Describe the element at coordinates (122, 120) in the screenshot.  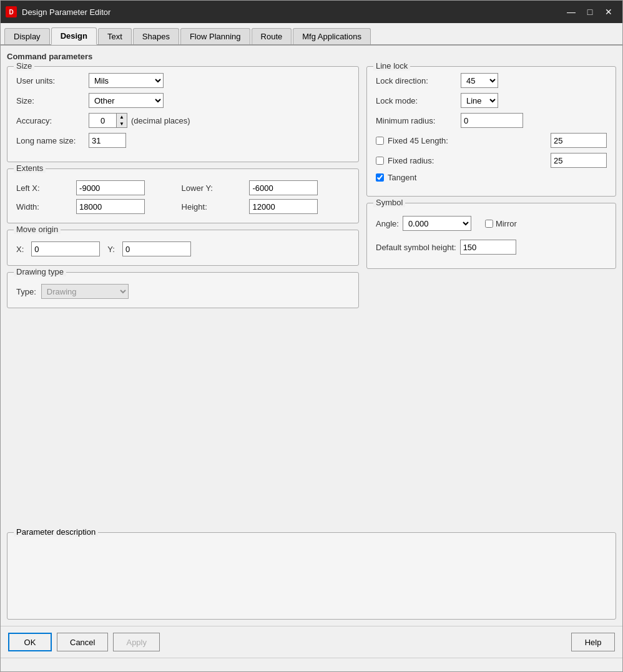
I see `spinner-buttons: ▲ ▼` at that location.